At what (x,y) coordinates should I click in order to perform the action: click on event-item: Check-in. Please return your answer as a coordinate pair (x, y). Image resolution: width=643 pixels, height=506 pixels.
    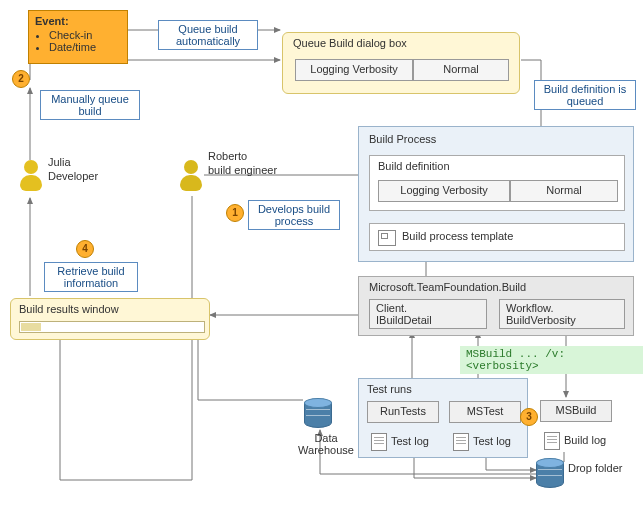
    Looking at the image, I should click on (85, 35).